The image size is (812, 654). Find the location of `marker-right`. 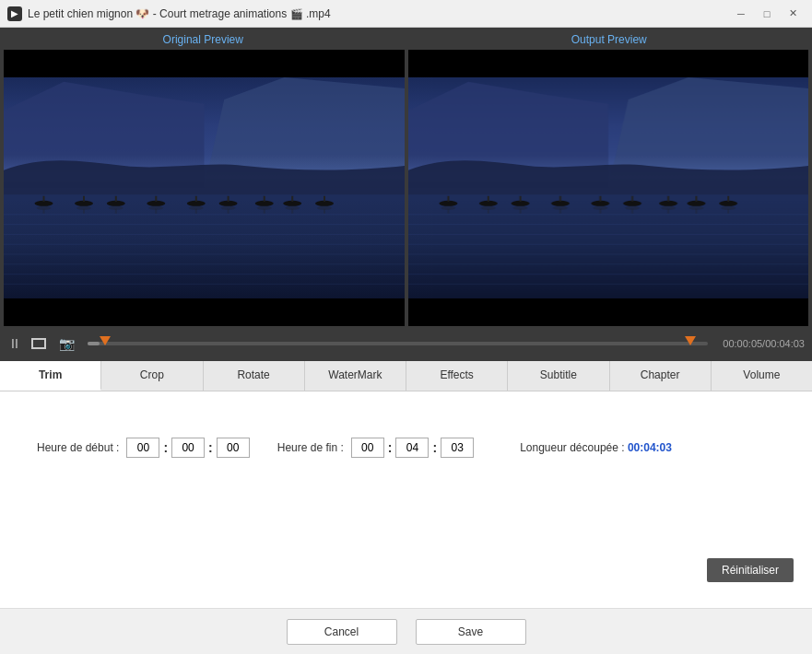

marker-right is located at coordinates (690, 341).